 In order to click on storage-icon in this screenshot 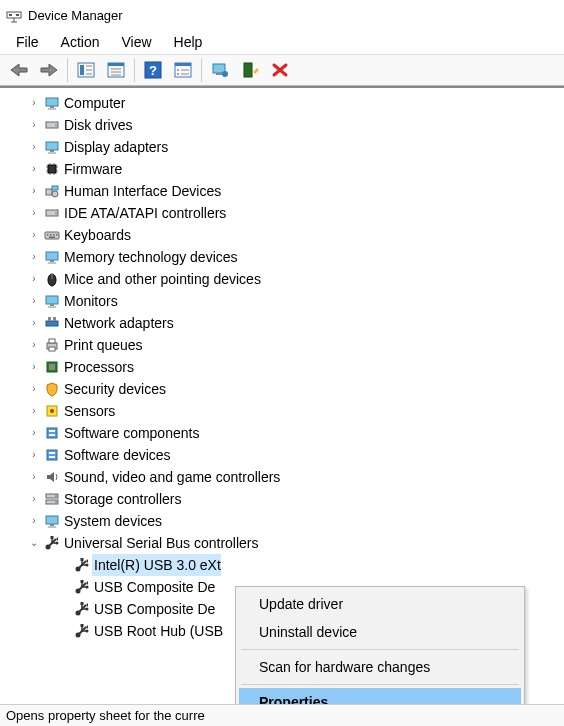, I will do `click(52, 499)`.